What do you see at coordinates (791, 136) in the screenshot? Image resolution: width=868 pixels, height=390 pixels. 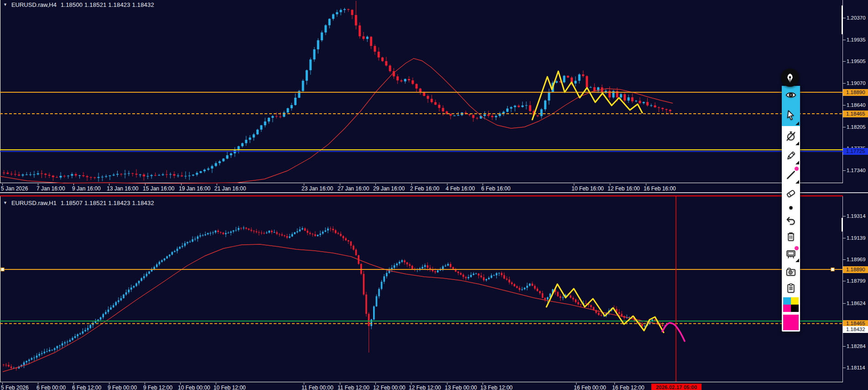 I see `stopwatch-off-icon` at bounding box center [791, 136].